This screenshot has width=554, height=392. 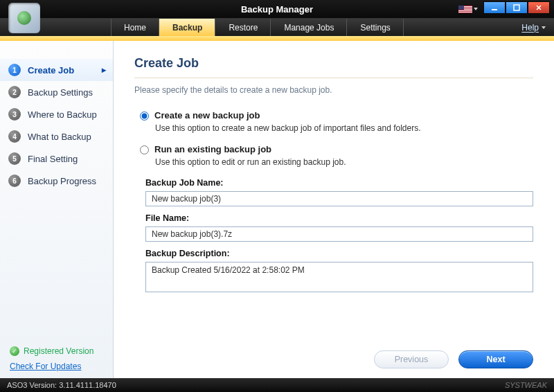 What do you see at coordinates (526, 385) in the screenshot?
I see `brand-text: SYSTWEAK` at bounding box center [526, 385].